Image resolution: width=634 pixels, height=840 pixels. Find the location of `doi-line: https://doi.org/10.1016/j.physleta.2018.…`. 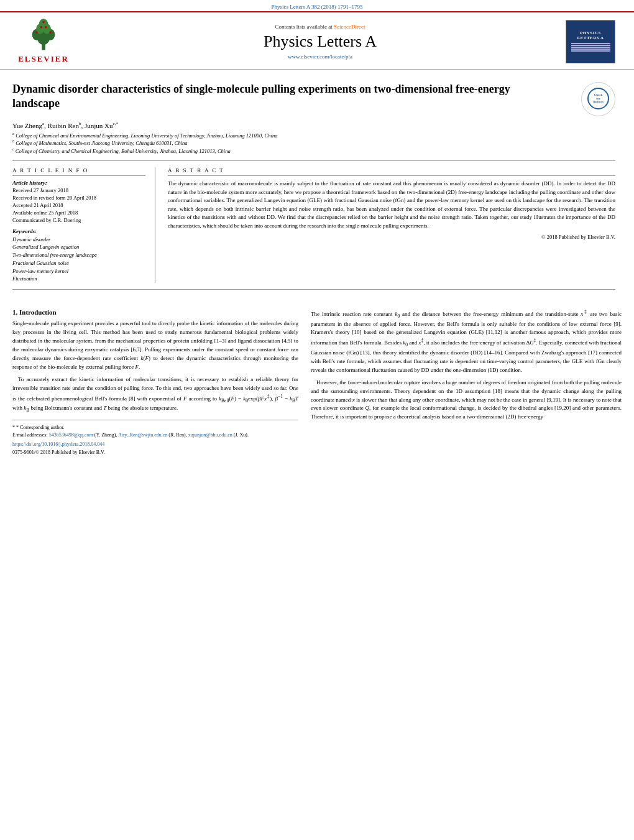

doi-line: https://doi.org/10.1016/j.physleta.2018.… is located at coordinates (155, 444).